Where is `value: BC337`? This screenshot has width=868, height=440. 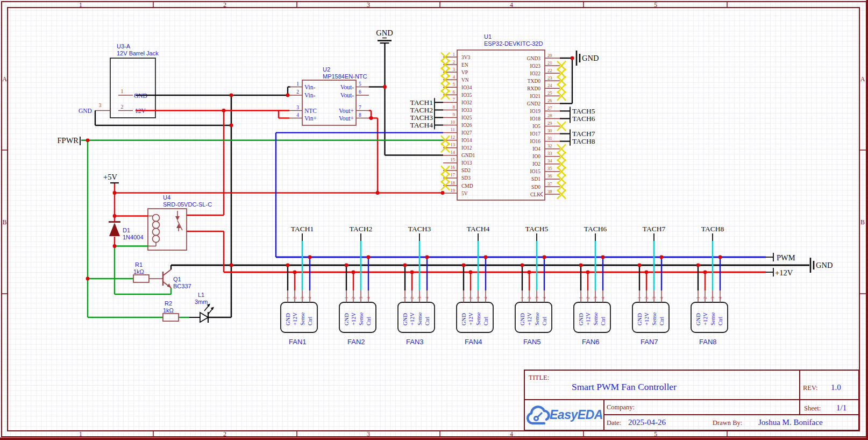
value: BC337 is located at coordinates (182, 286).